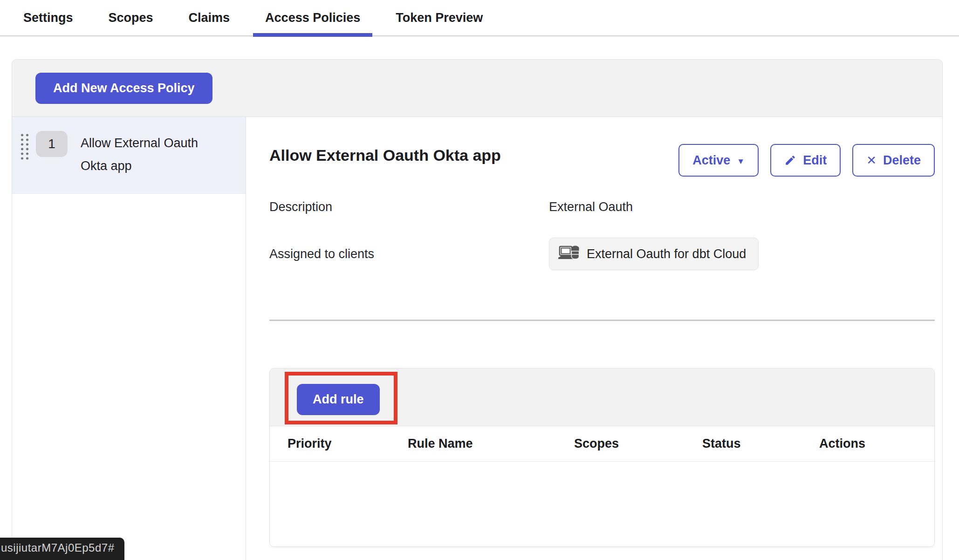 This screenshot has width=959, height=560. What do you see at coordinates (602, 254) in the screenshot?
I see `assigned-clients-row: Assigned to clients` at bounding box center [602, 254].